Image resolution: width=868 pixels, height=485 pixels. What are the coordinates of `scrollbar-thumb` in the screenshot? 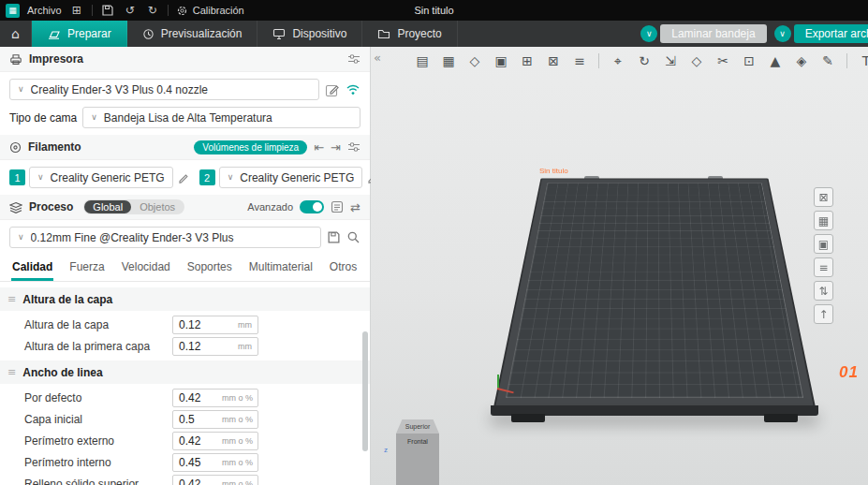 It's located at (365, 391).